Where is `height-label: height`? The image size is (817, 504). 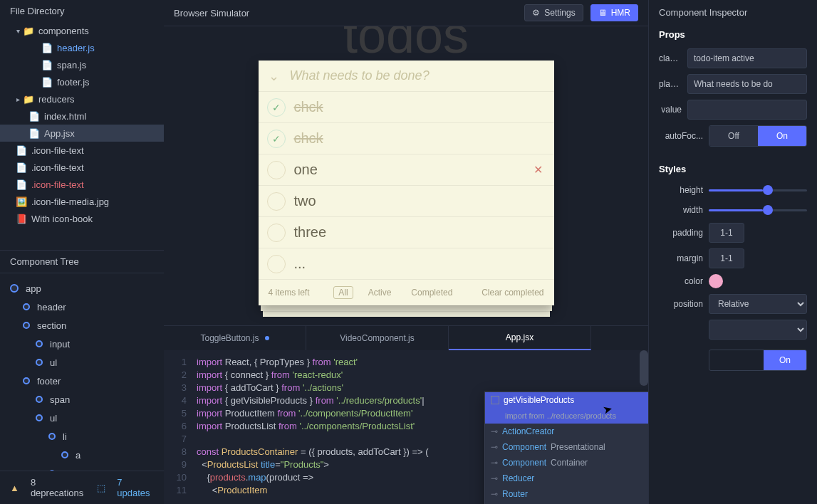
height-label: height is located at coordinates (681, 190).